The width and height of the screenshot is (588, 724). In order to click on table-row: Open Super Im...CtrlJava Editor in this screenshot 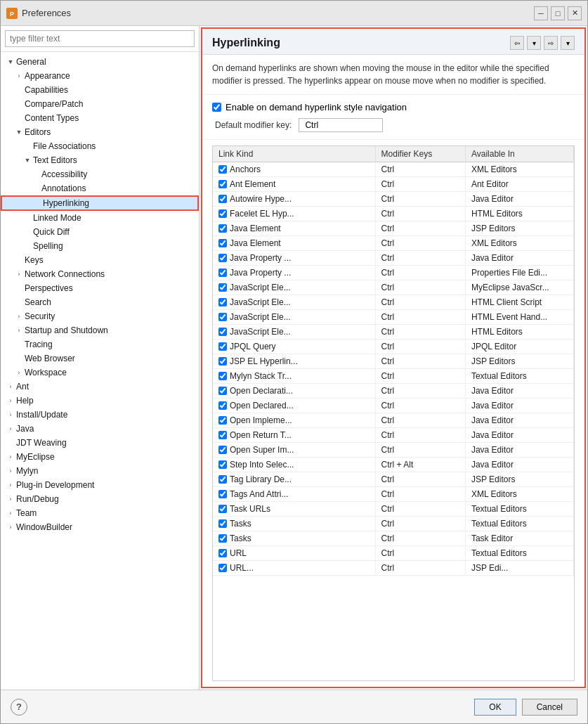, I will do `click(393, 450)`.